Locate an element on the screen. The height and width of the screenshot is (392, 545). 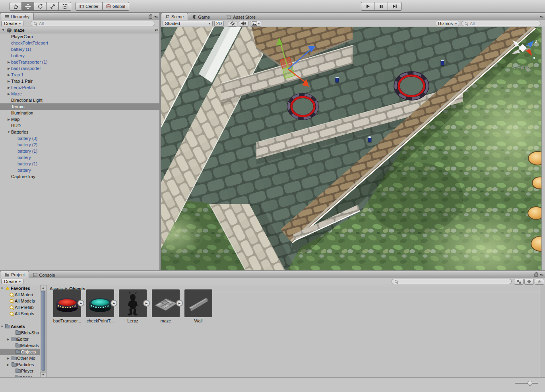
asset-lerpz: ▶ is located at coordinates (133, 303).